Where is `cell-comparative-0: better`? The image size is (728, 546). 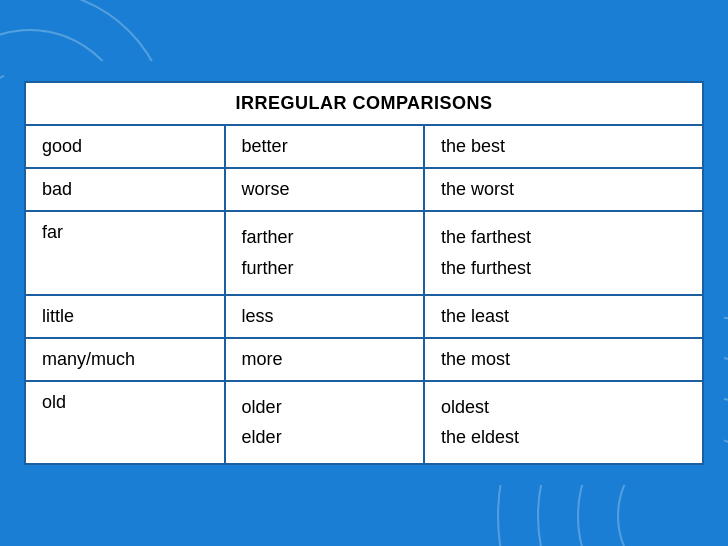 cell-comparative-0: better is located at coordinates (324, 146).